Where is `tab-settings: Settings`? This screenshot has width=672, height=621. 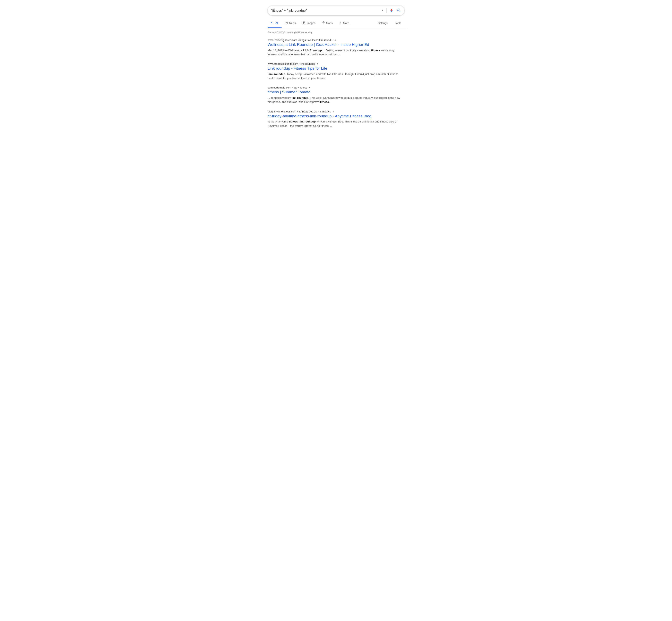 tab-settings: Settings is located at coordinates (383, 24).